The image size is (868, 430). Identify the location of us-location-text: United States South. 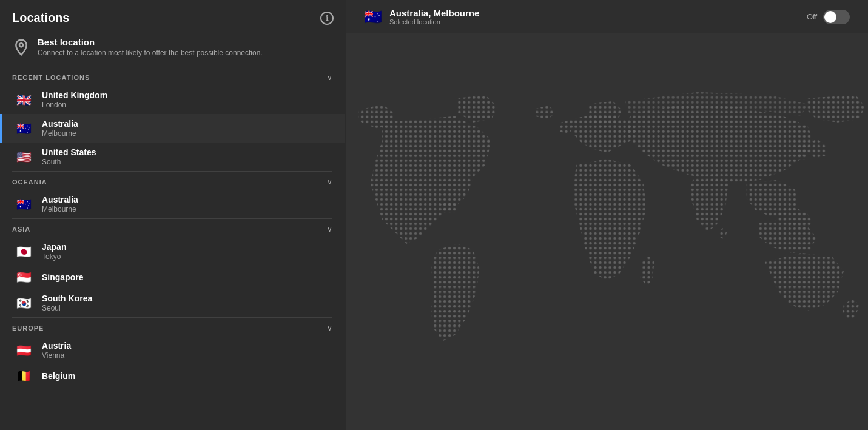
(69, 156).